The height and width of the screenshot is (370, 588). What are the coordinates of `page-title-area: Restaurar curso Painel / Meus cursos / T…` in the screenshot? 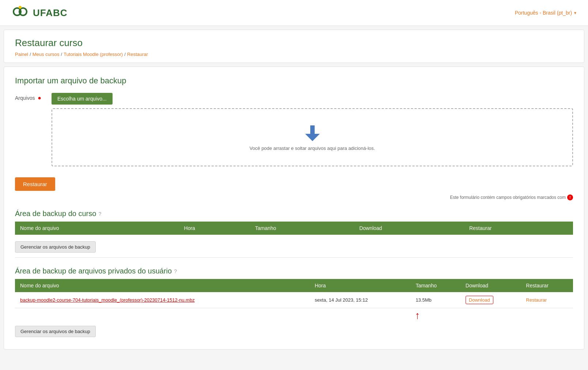 It's located at (294, 46).